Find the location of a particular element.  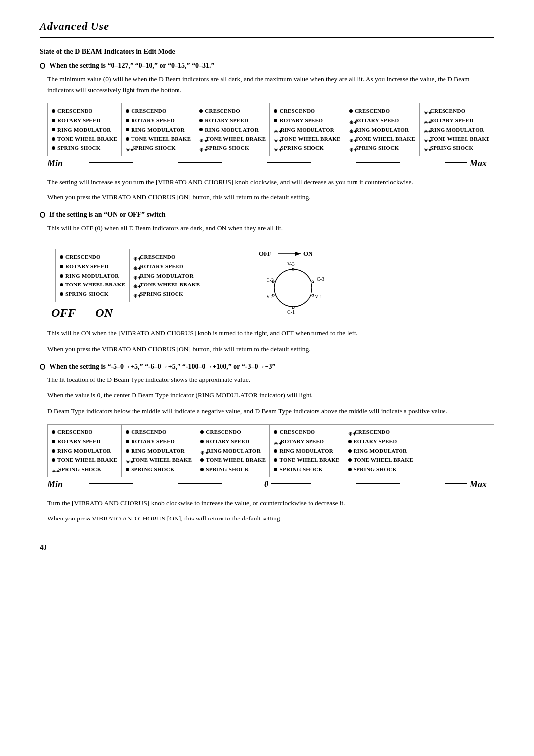

off-on-labels: OFF ON is located at coordinates (126, 313).